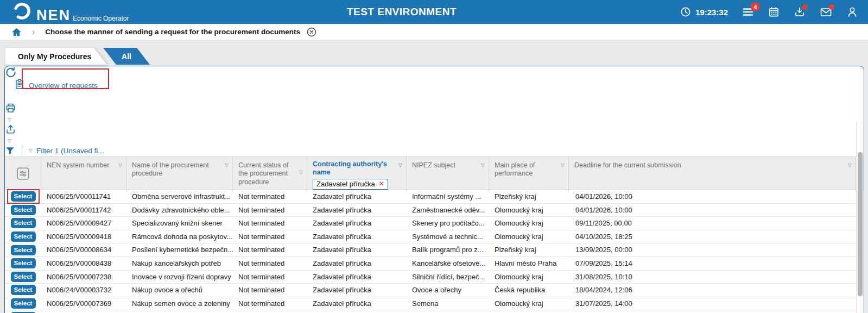 Image resolution: width=868 pixels, height=313 pixels. I want to click on authority-filter-chip: Zadavatel příručka ✕, so click(351, 185).